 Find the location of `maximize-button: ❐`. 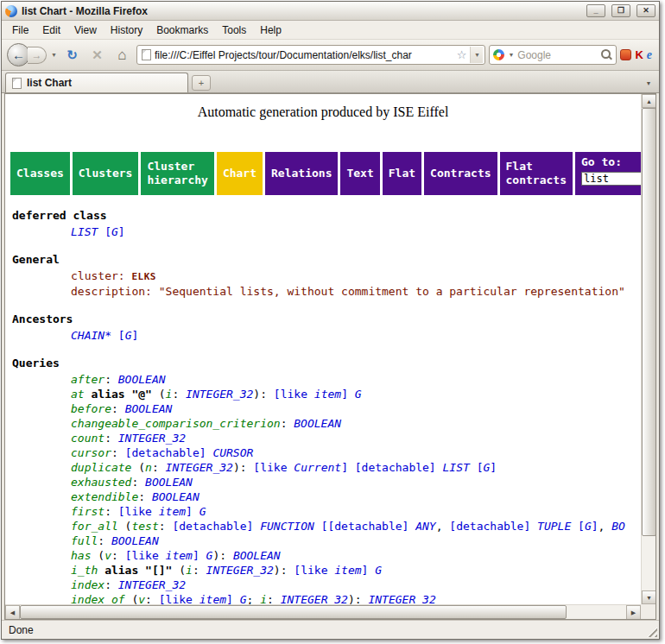

maximize-button: ❐ is located at coordinates (621, 10).